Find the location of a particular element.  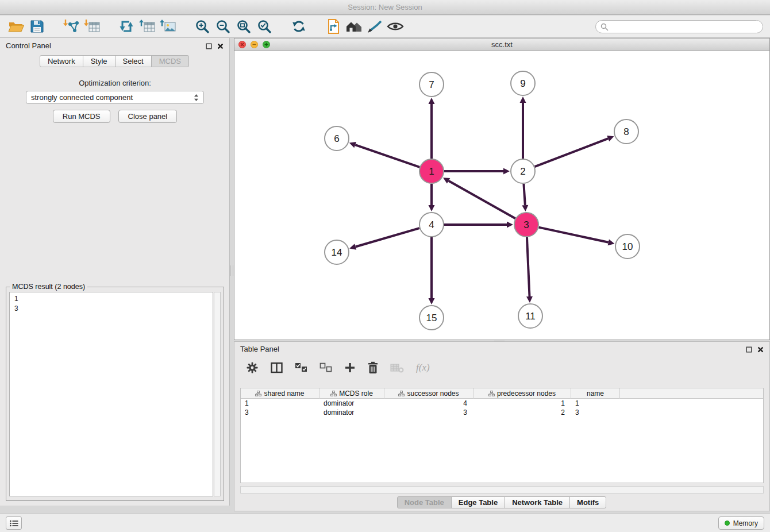

open-session-button is located at coordinates (16, 26).